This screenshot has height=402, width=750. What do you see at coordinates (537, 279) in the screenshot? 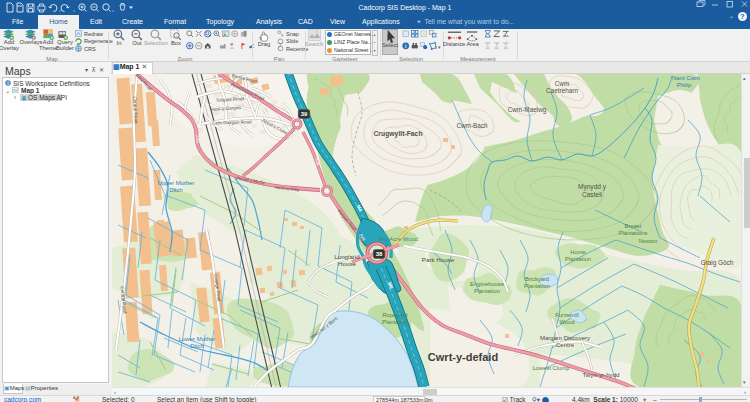
I see `svg-text: Brickyard` at bounding box center [537, 279].